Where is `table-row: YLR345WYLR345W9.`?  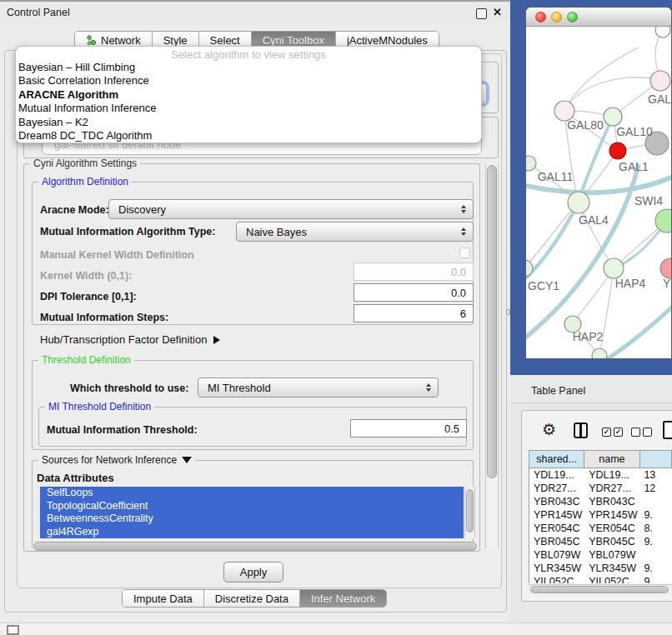
table-row: YLR345WYLR345W9. is located at coordinates (600, 568).